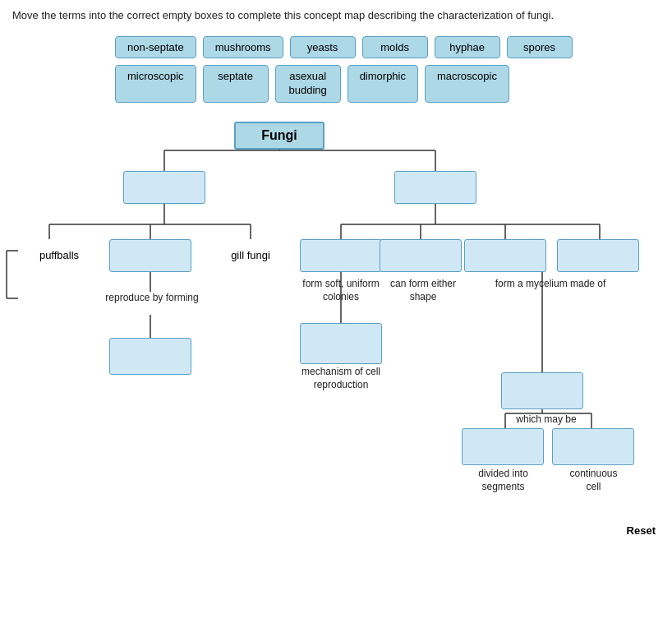  What do you see at coordinates (59, 256) in the screenshot?
I see `puffballs-label: puffballs` at bounding box center [59, 256].